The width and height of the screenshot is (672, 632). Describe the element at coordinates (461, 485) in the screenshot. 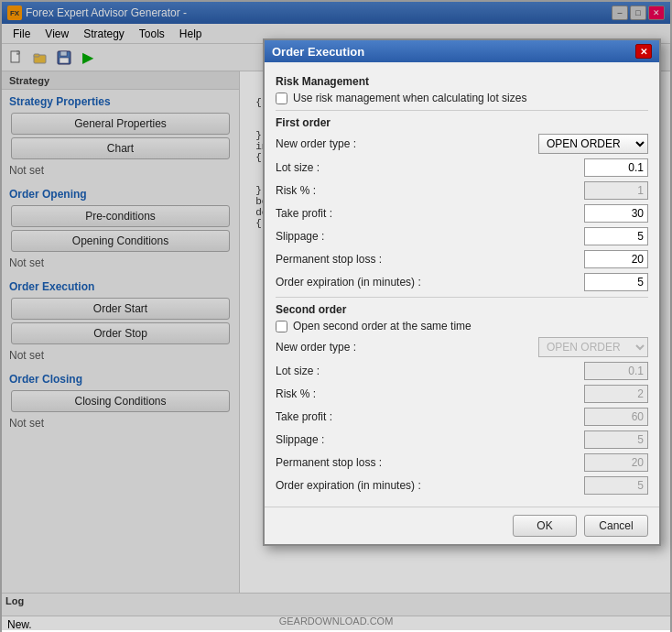

I see `second-expiration-row: Order expiration (in minutes) :` at that location.